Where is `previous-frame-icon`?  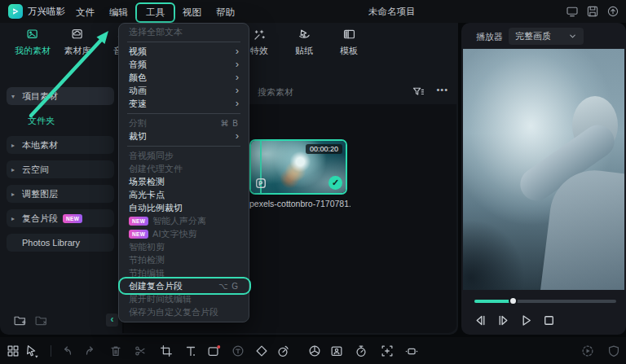
previous-frame-icon is located at coordinates (481, 321).